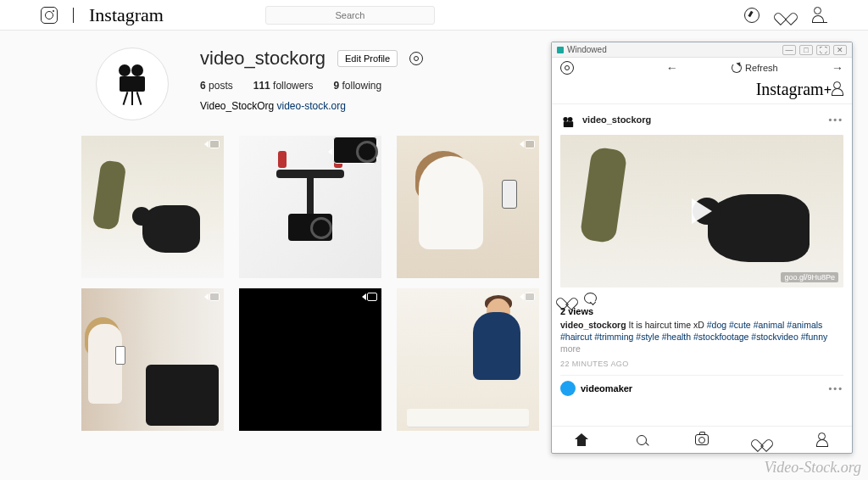  Describe the element at coordinates (823, 50) in the screenshot. I see `maximize-button: ⛶` at that location.